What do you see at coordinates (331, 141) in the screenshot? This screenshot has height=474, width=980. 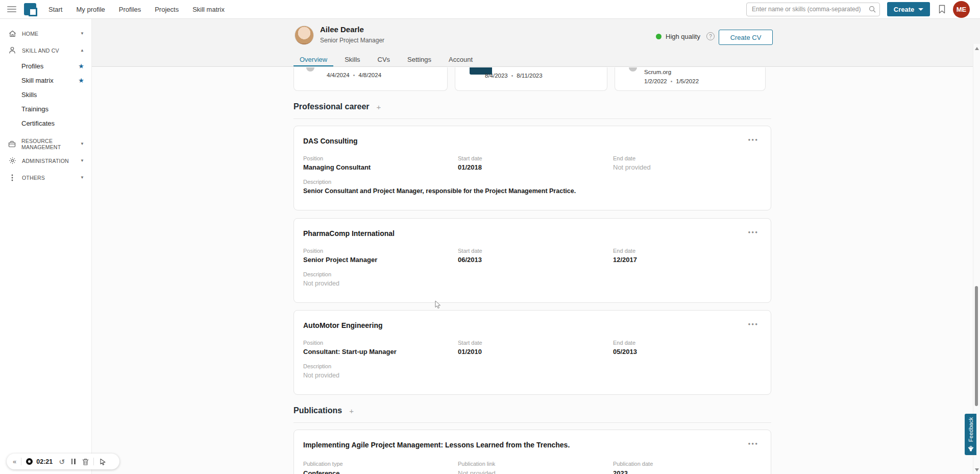 I see `company-name: DAS Consulting` at bounding box center [331, 141].